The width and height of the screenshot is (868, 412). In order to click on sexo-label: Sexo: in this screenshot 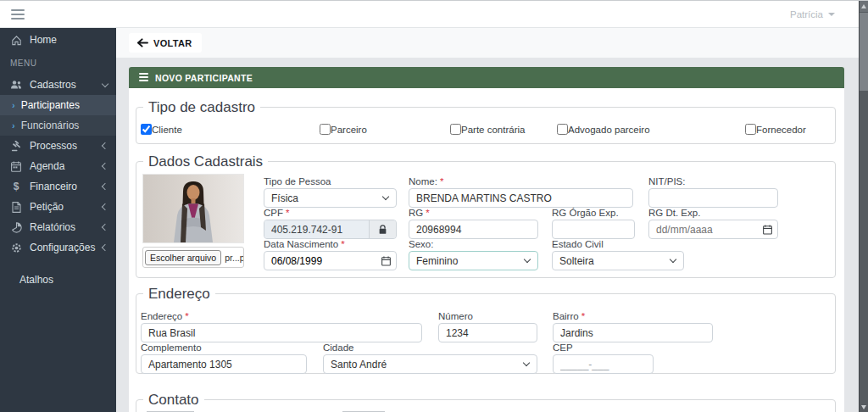, I will do `click(473, 245)`.